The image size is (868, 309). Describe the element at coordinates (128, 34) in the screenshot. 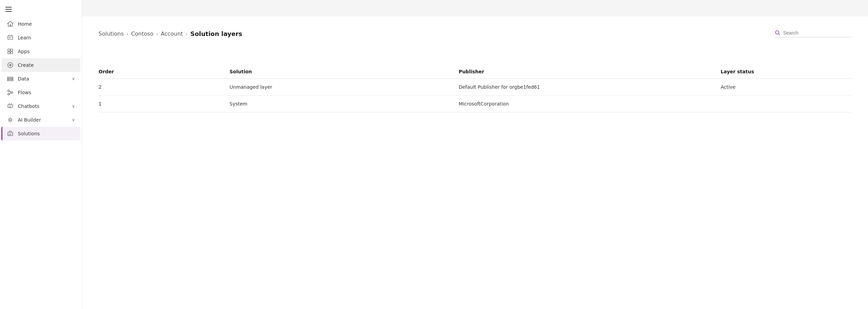

I see `breadcrumb-sep-1: ›` at that location.